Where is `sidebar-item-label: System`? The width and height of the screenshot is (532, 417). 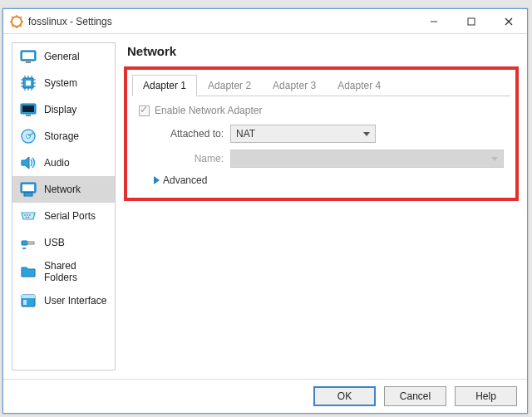
sidebar-item-label: System is located at coordinates (61, 83).